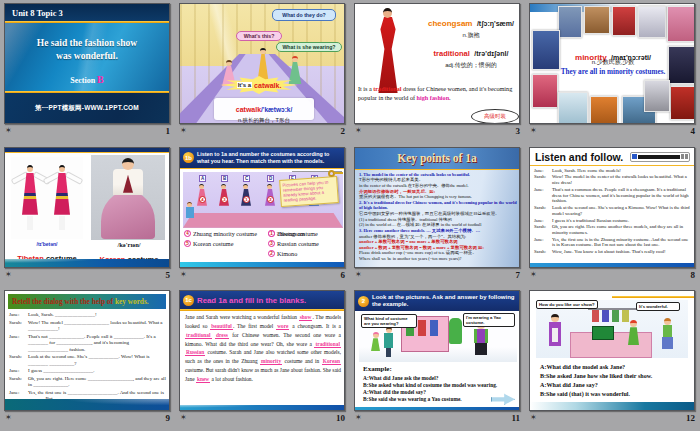 The height and width of the screenshot is (431, 700). I want to click on play-button-icon, so click(634, 156).